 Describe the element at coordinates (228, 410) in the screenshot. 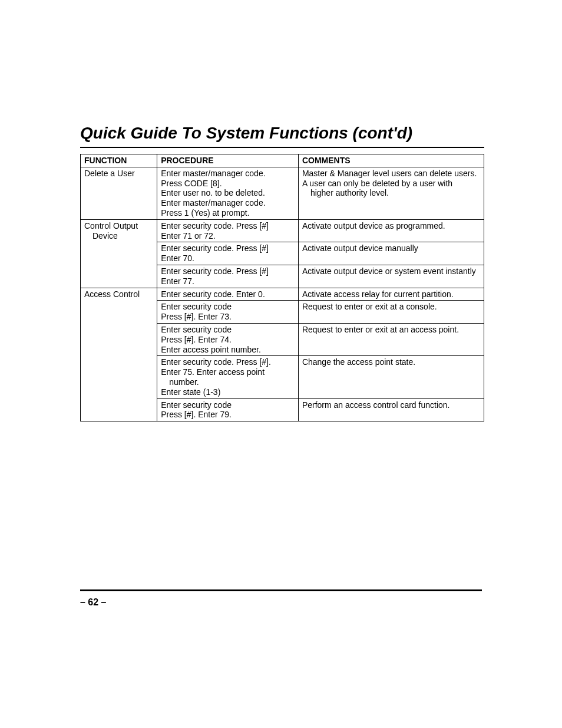

I see `cell-procedure: Enter security code Press [#]. Enter 79.` at that location.